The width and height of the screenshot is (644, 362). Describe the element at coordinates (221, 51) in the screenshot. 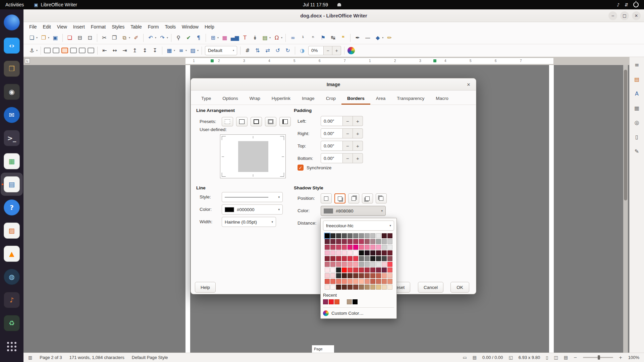

I see `frame-style-select: Default▾` at that location.